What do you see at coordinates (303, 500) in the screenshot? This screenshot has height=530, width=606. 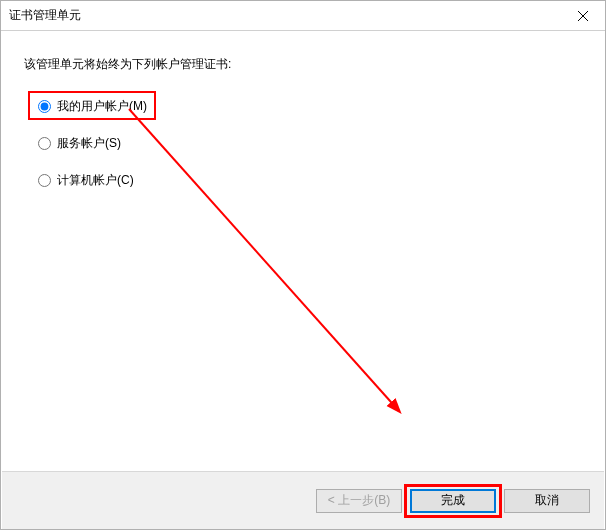 I see `button-bar: < 上一步(B) 完成 取消` at bounding box center [303, 500].